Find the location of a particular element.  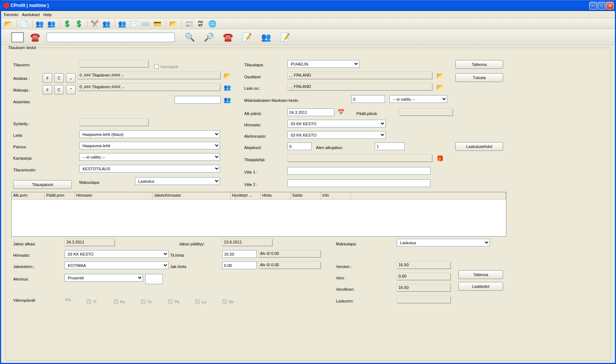

chk-su: Su is located at coordinates (227, 301).